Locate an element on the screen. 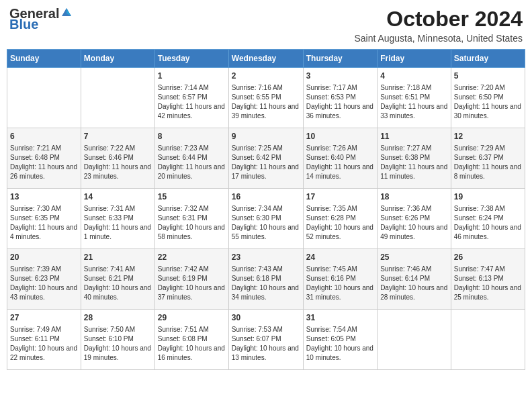 This screenshot has width=532, height=411. table-row: 30Sunrise: 7:53 AMSunset: 6:07 PMDayligh… is located at coordinates (266, 340).